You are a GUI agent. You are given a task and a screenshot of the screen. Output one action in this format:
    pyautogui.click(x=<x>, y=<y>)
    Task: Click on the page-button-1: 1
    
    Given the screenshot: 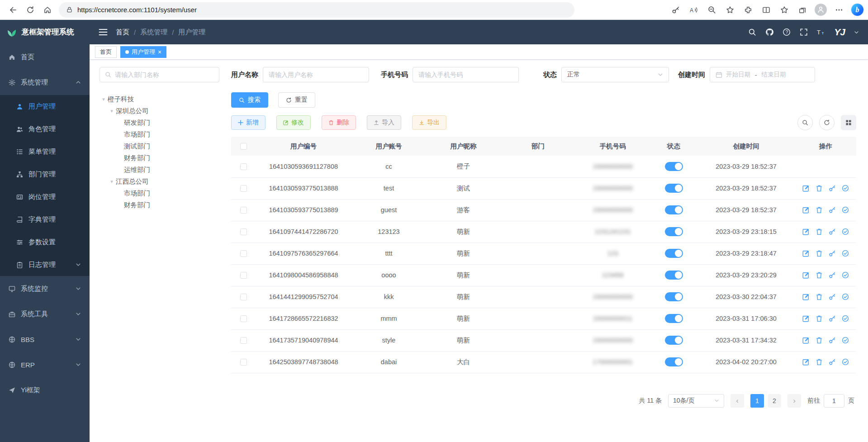 What is the action you would take?
    pyautogui.click(x=757, y=401)
    